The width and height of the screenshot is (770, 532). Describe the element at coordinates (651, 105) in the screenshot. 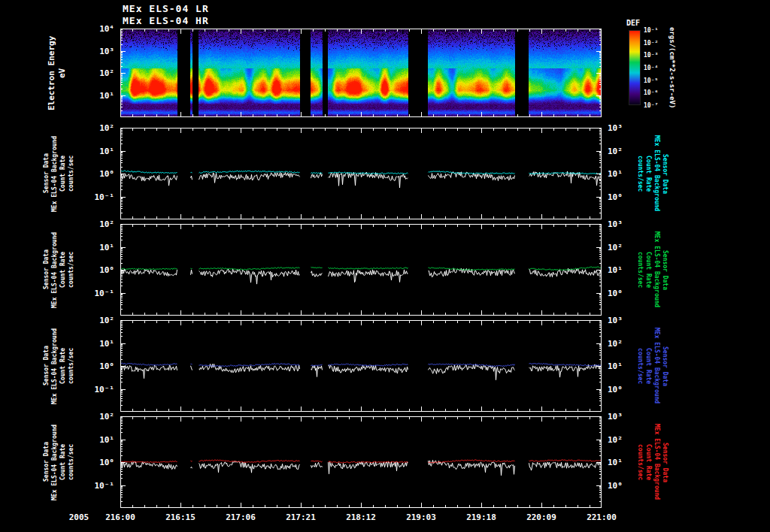

I see `colorbar-tick-label: 10⁻⁷` at that location.